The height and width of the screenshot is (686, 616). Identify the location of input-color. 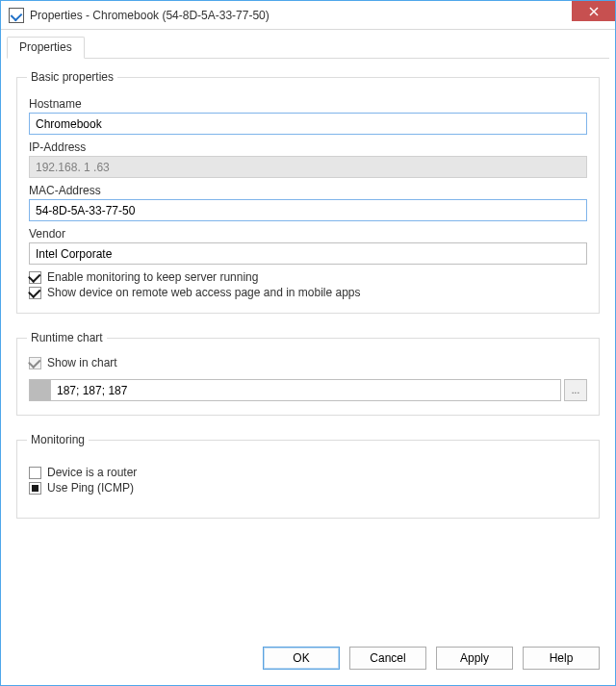
(306, 391).